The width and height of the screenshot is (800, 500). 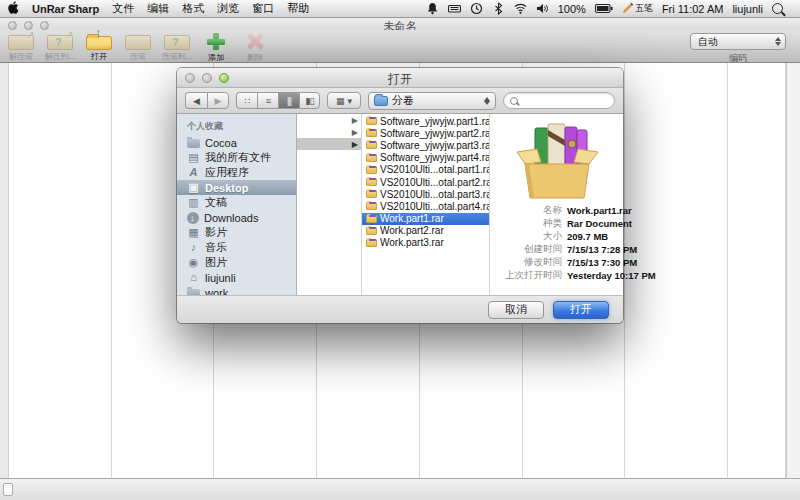 What do you see at coordinates (236, 188) in the screenshot?
I see `sidebar-item: Desktop` at bounding box center [236, 188].